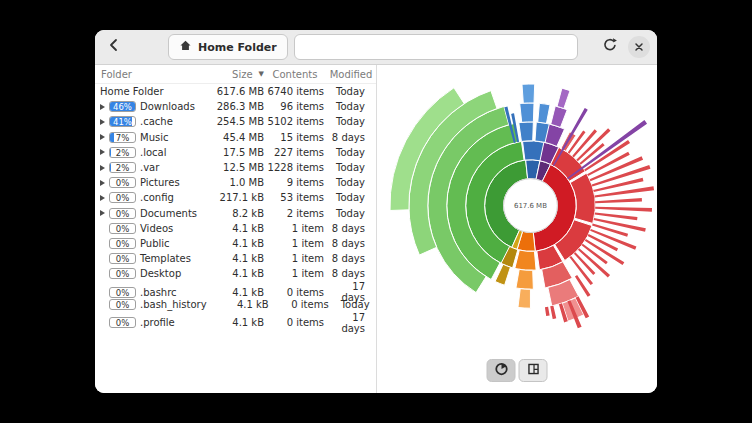 The image size is (752, 423). What do you see at coordinates (233, 92) in the screenshot?
I see `size-value: 617.6 MB` at bounding box center [233, 92].